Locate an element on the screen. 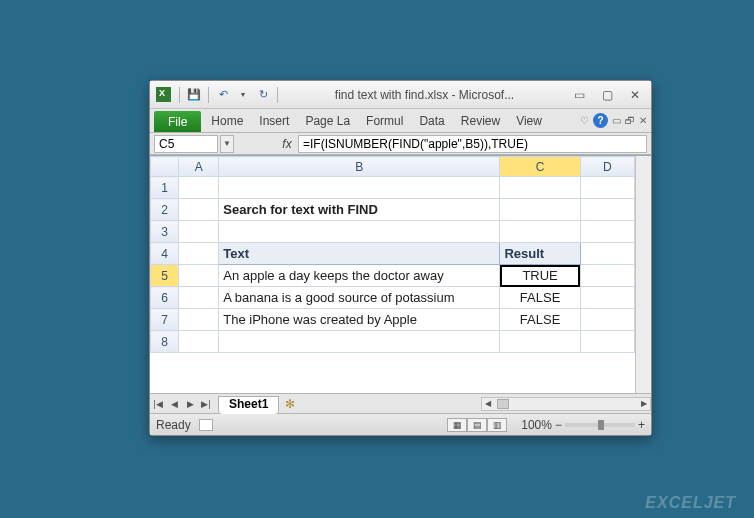  cell-B6: A banana is a good source of potassium is located at coordinates (360, 298).